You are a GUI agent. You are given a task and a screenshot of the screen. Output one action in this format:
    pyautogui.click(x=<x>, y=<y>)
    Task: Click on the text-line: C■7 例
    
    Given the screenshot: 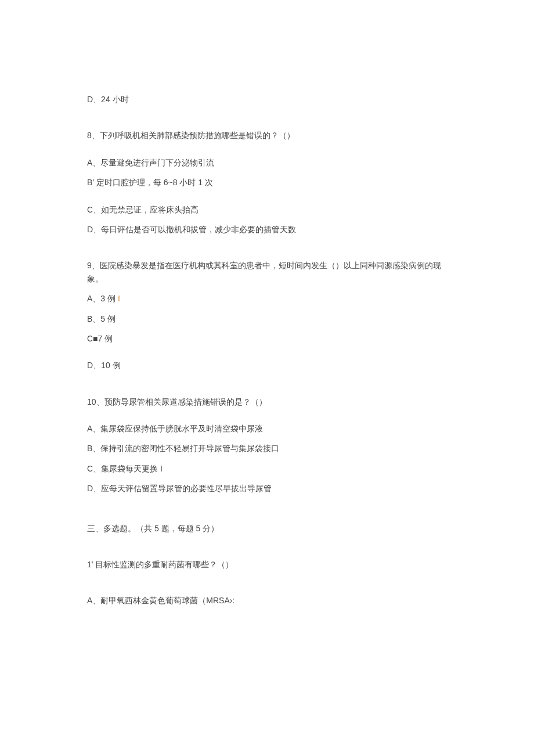 What is the action you would take?
    pyautogui.click(x=267, y=339)
    